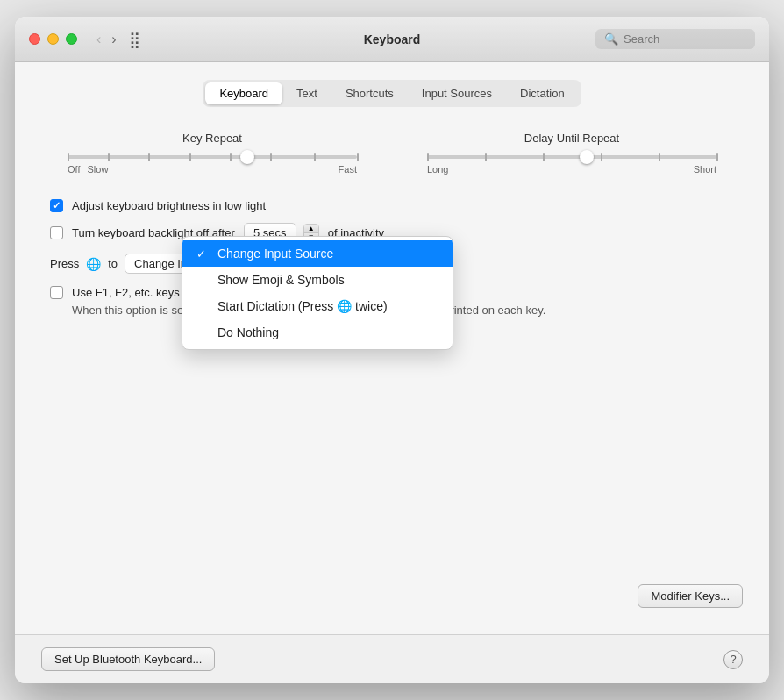  What do you see at coordinates (303, 306) in the screenshot?
I see `dropdown-item-label: Start Dictation (Press 🌐 twice)` at bounding box center [303, 306].